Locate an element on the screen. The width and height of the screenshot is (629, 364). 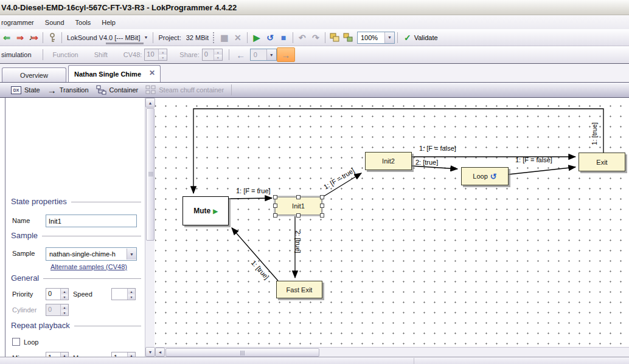
cylinder-spinner-disabled: 0 ▲▼ is located at coordinates (57, 310).